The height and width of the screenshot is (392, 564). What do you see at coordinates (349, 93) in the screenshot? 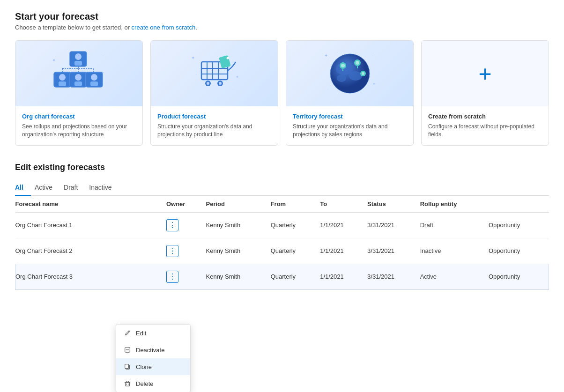
I see `template-card-territory: ✦ · ✦ · Territory forecast Structure you…` at bounding box center [349, 93].